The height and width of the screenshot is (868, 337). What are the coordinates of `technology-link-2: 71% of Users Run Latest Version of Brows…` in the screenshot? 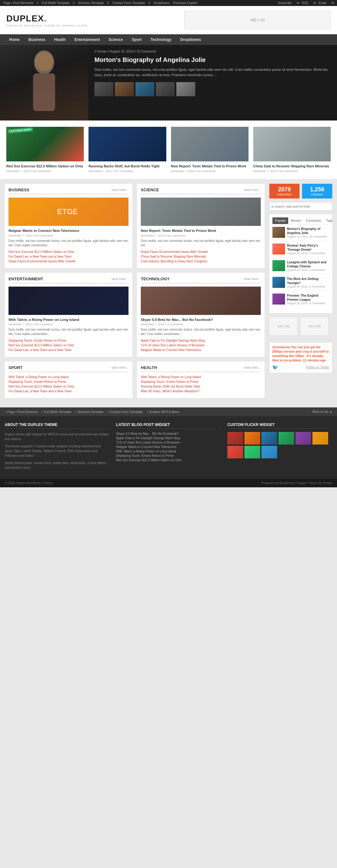 It's located at (201, 345).